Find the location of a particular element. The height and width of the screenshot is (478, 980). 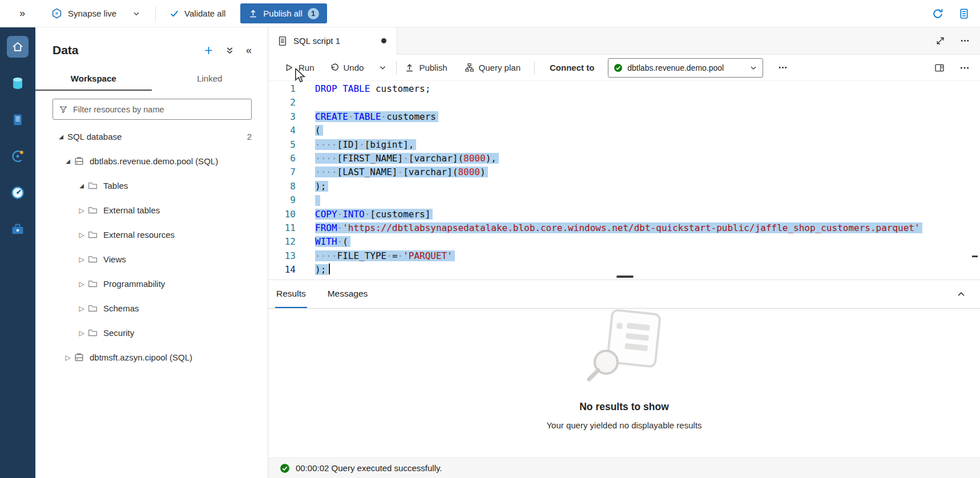

rail-data-button is located at coordinates (18, 83).